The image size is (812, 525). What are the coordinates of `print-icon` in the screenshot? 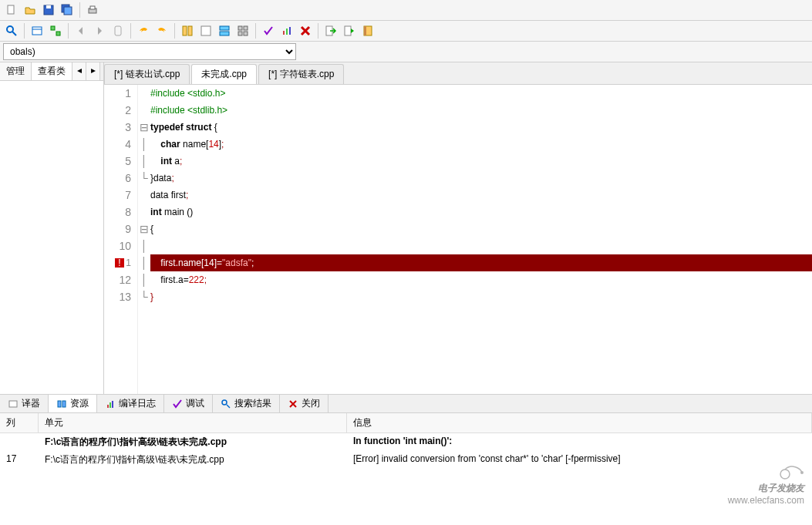 It's located at (93, 10).